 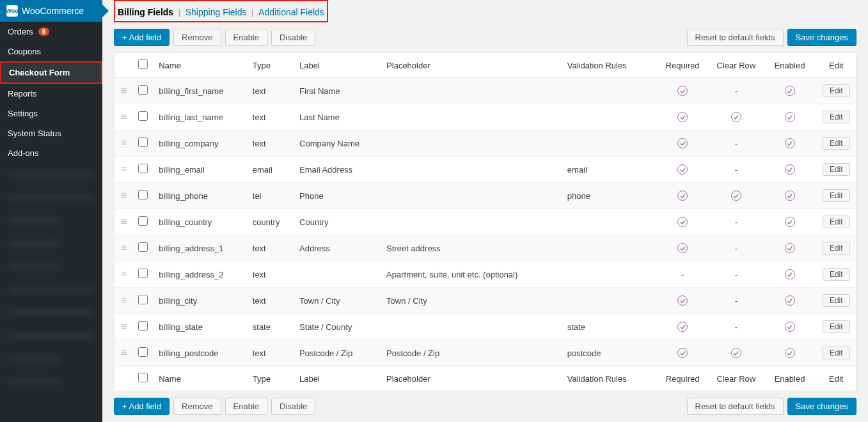 What do you see at coordinates (143, 377) in the screenshot?
I see `select-all-checkbox-footer` at bounding box center [143, 377].